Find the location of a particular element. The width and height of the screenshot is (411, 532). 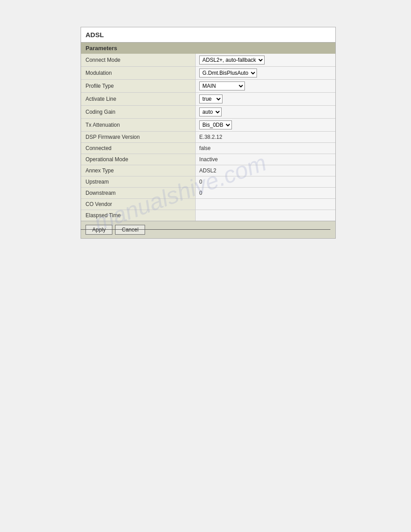

param-label: Modulation is located at coordinates (138, 73).